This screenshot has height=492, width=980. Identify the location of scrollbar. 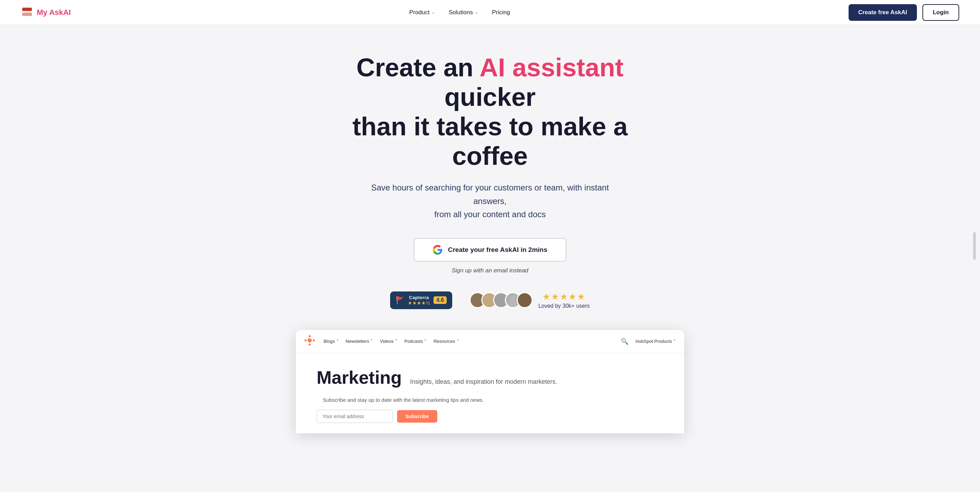
(975, 246).